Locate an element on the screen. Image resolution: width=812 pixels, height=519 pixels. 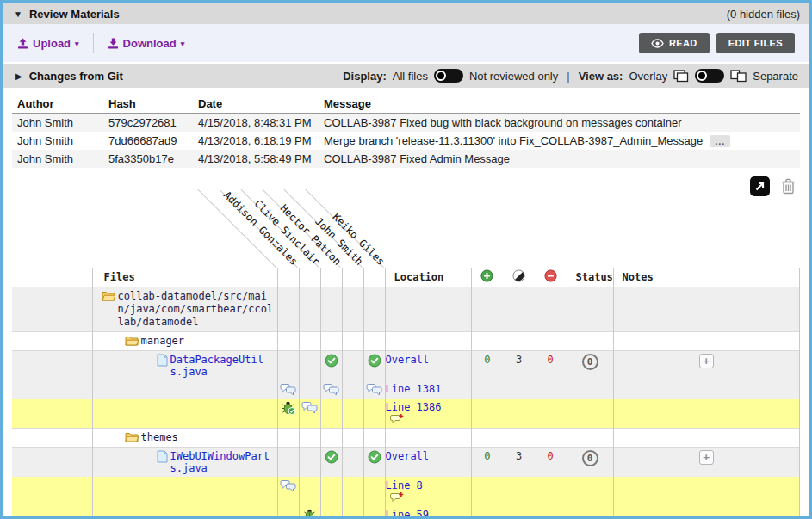
display-option-all-files: All files is located at coordinates (410, 76).